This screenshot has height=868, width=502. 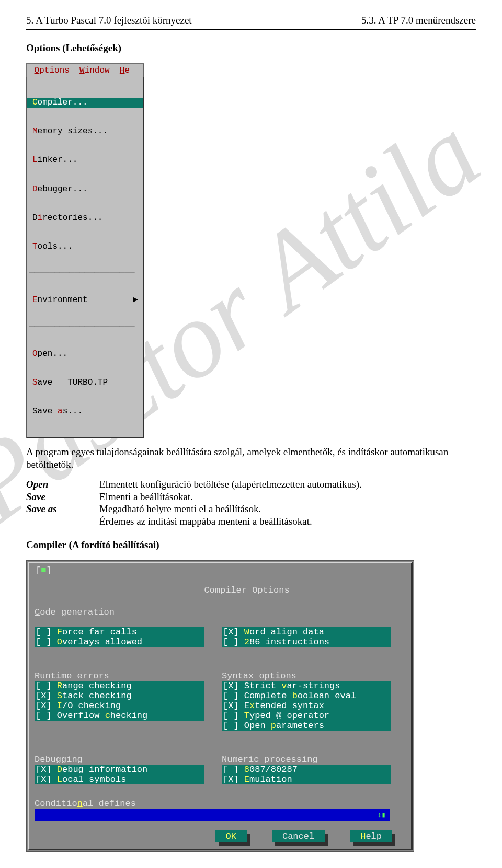 What do you see at coordinates (251, 866) in the screenshot?
I see `after-dialog-intro: Az alapbeállítások megtartása mellett vá…` at bounding box center [251, 866].